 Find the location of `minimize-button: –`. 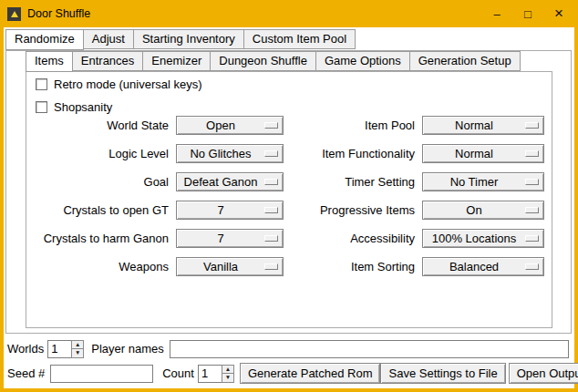

minimize-button: – is located at coordinates (497, 14).